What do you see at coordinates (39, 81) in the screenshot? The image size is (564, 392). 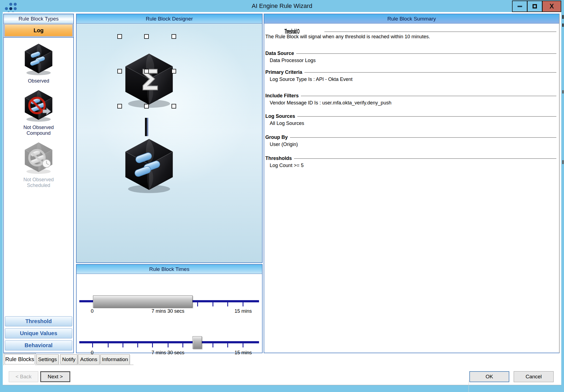 I see `type-label: Observed` at bounding box center [39, 81].